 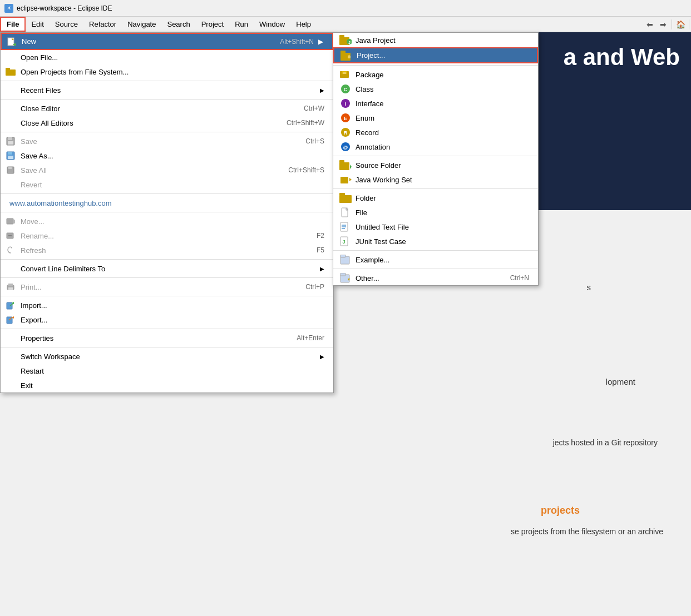 What do you see at coordinates (346, 8) in the screenshot?
I see `title-bar: ☀ eclipse-workspace - Eclipse IDE` at bounding box center [346, 8].